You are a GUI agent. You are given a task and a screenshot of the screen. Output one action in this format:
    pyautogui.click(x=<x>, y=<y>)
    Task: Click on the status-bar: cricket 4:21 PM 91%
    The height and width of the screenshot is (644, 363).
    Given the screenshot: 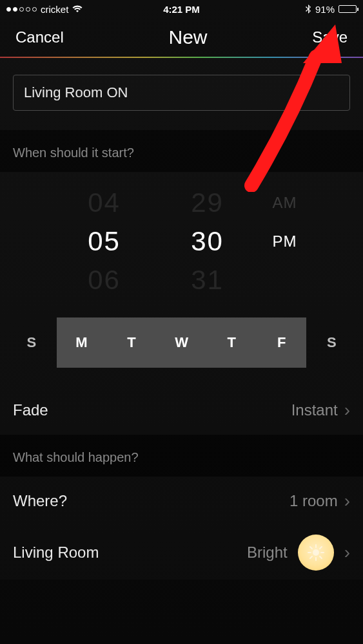 What is the action you would take?
    pyautogui.click(x=182, y=9)
    